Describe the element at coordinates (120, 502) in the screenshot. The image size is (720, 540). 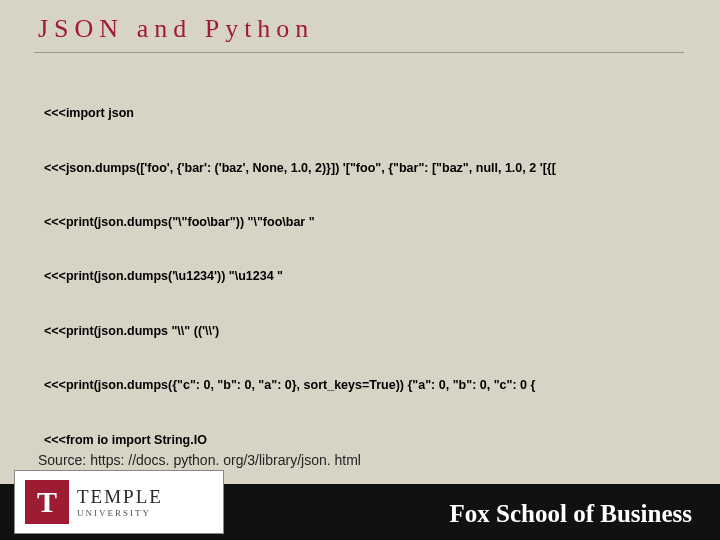
I see `logo-text: TEMPLE UNIVERSITY` at that location.